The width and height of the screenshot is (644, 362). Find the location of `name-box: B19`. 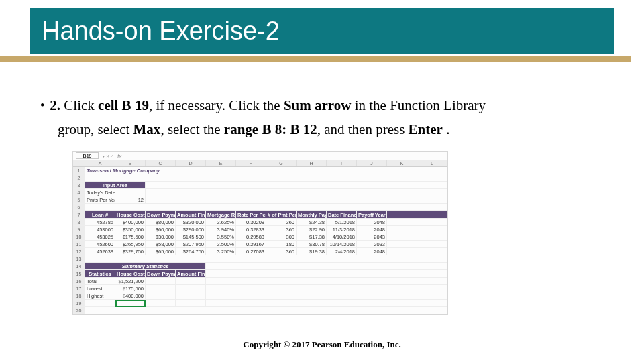

name-box: B19 is located at coordinates (87, 156).